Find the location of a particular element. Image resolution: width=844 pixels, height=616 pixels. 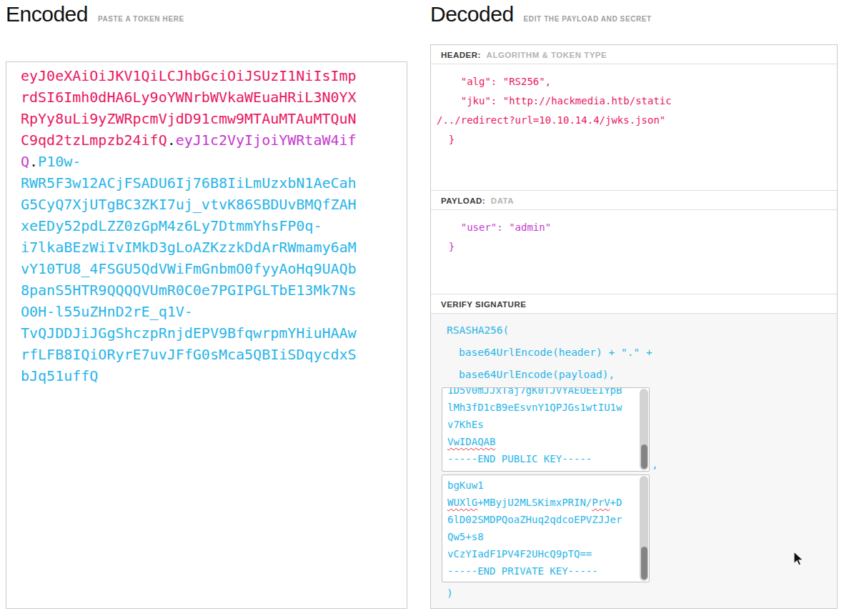

token-signature-segment: P10w-RWR5F3w12ACjFSADU6Ij76B8IiLmUzxbN1A… is located at coordinates (189, 269).